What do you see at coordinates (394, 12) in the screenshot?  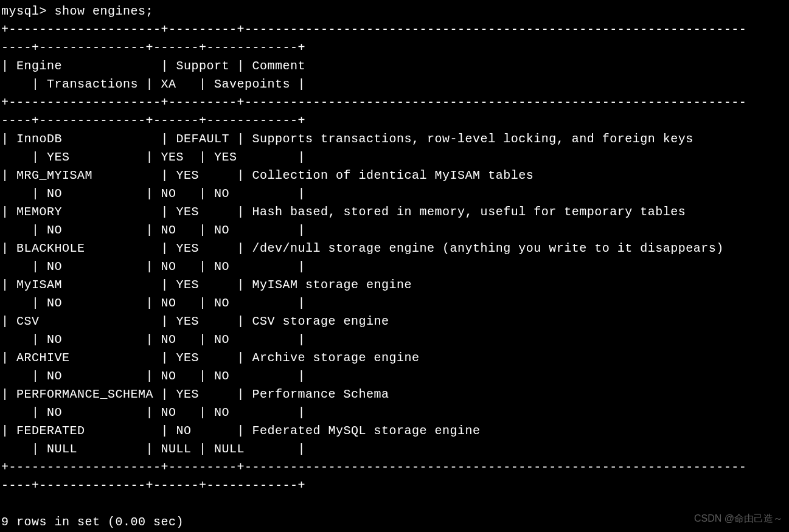 I see `command-line: mysql> show engines;` at bounding box center [394, 12].